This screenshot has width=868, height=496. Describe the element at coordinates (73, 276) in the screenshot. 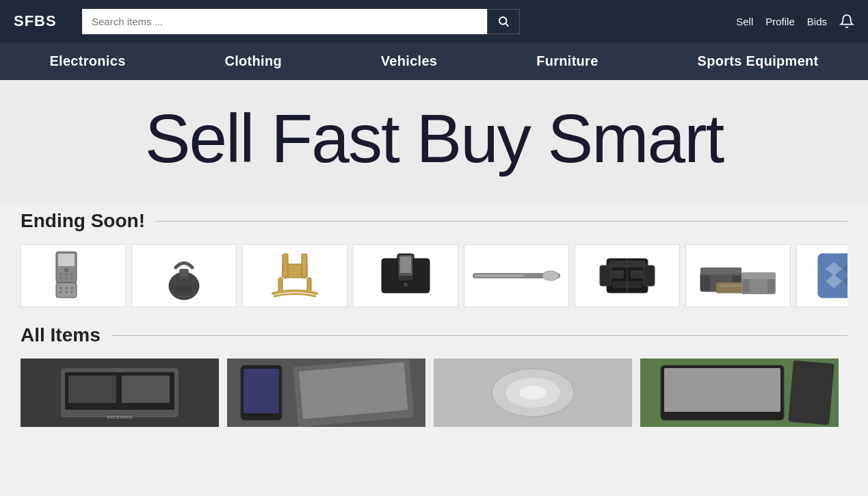

I see `flip-phone-img` at that location.